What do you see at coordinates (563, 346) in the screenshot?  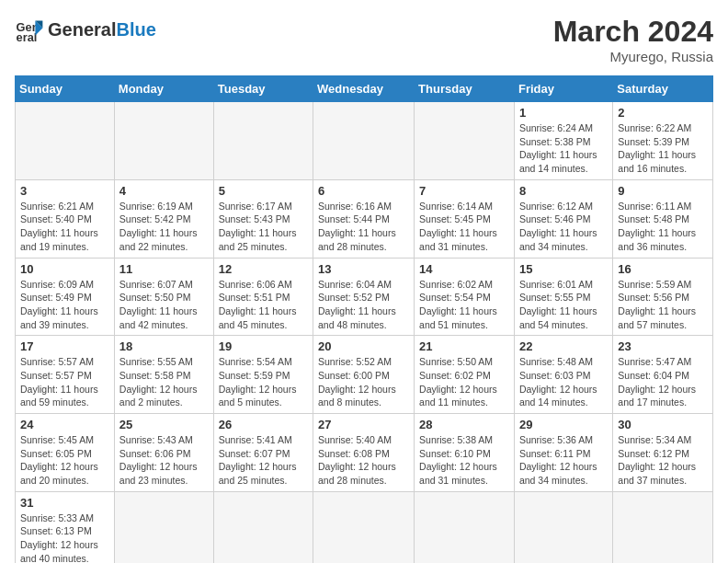 I see `day-number: 22` at bounding box center [563, 346].